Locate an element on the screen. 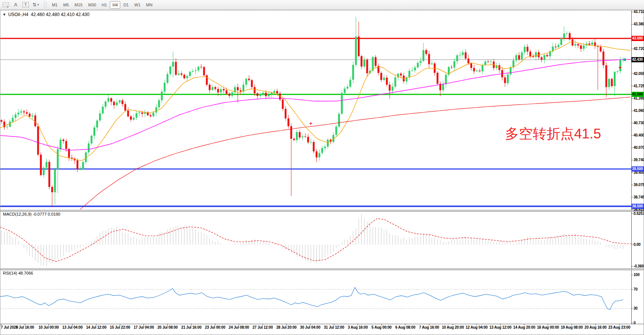  chart-title: ▼ USOil-,H4 42.460 42.480 42.410 42.430 is located at coordinates (46, 15).